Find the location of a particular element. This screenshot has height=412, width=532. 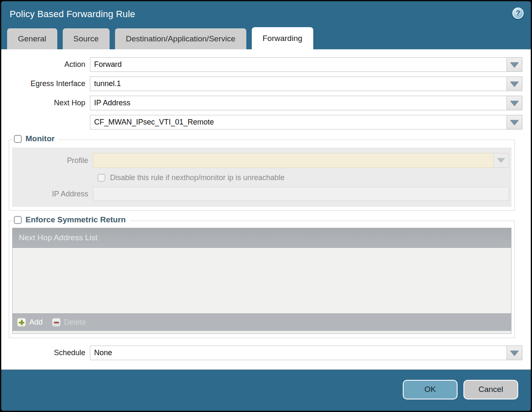

egress-interface-dropdown-button is located at coordinates (514, 84).